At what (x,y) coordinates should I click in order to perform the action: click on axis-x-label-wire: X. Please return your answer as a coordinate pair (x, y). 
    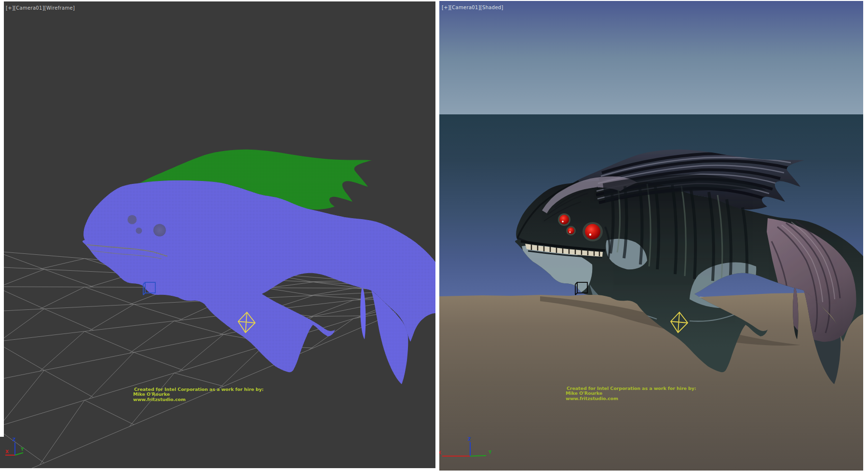
    Looking at the image, I should click on (7, 452).